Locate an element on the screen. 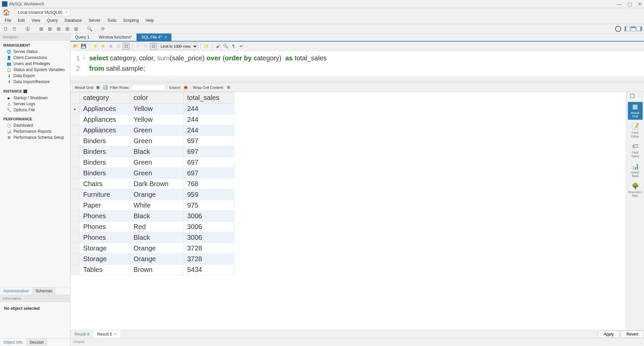 The width and height of the screenshot is (644, 346). table-row: ▸AppliancesYellow244 is located at coordinates (152, 109).